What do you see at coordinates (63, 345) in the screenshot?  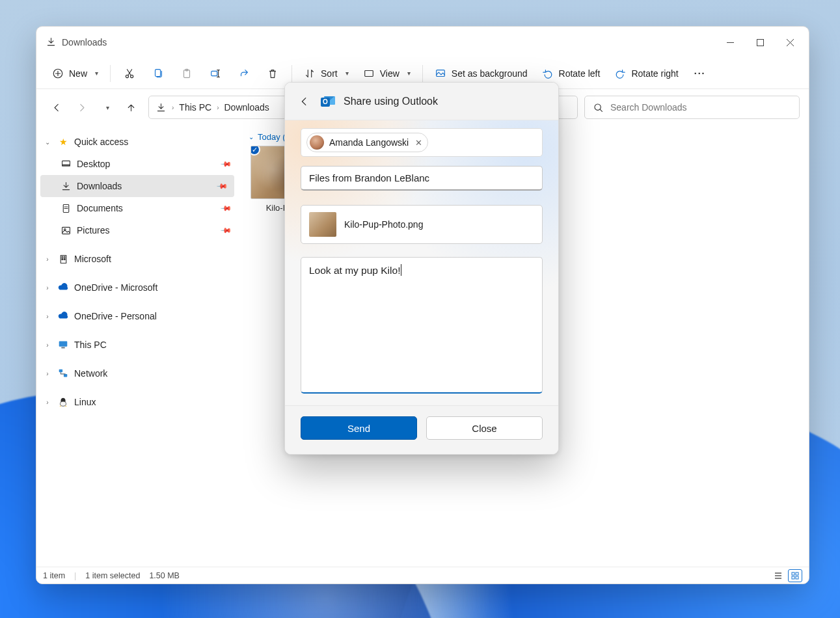 I see `pc-icon` at bounding box center [63, 345].